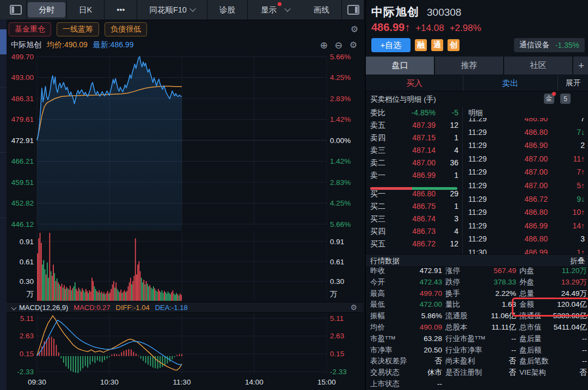 This screenshot has height=390, width=588. What do you see at coordinates (91, 308) in the screenshot?
I see `macd-value: MACD:0.27` at bounding box center [91, 308].